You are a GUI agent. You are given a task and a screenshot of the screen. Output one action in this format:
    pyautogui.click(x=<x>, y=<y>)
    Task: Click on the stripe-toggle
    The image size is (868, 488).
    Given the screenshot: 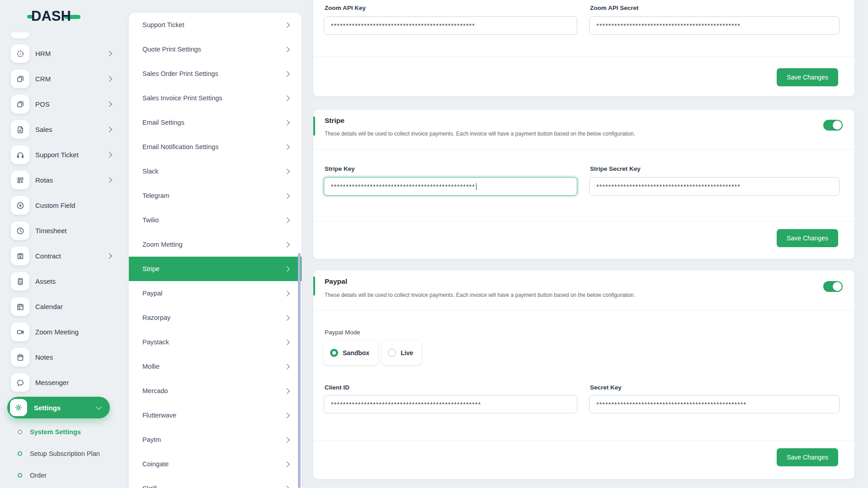 What is the action you would take?
    pyautogui.click(x=833, y=125)
    